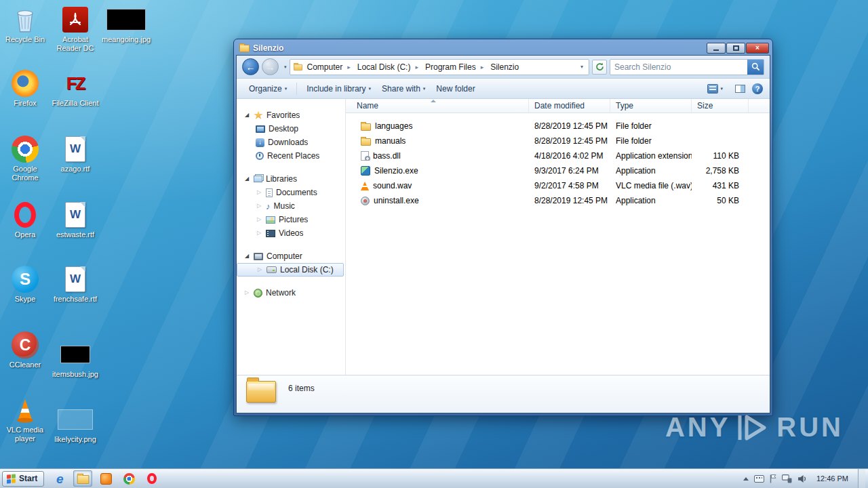 This screenshot has width=868, height=488. I want to click on file-row-sound-wav: sound.wav 9/2/2017 4:58 PM VLC media fil…, so click(557, 186).